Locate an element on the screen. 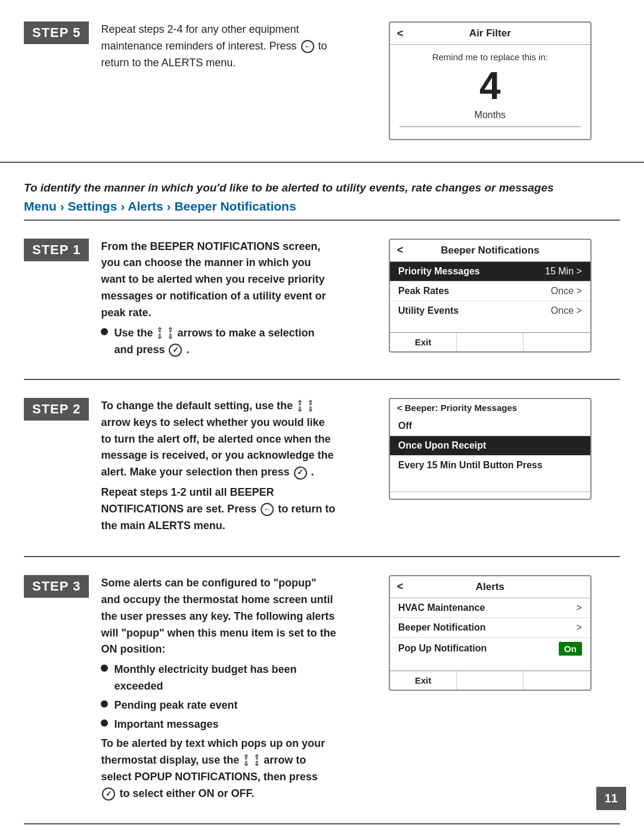 Image resolution: width=644 pixels, height=828 pixels. priority-header: < Beeper: Priority Messages is located at coordinates (490, 408).